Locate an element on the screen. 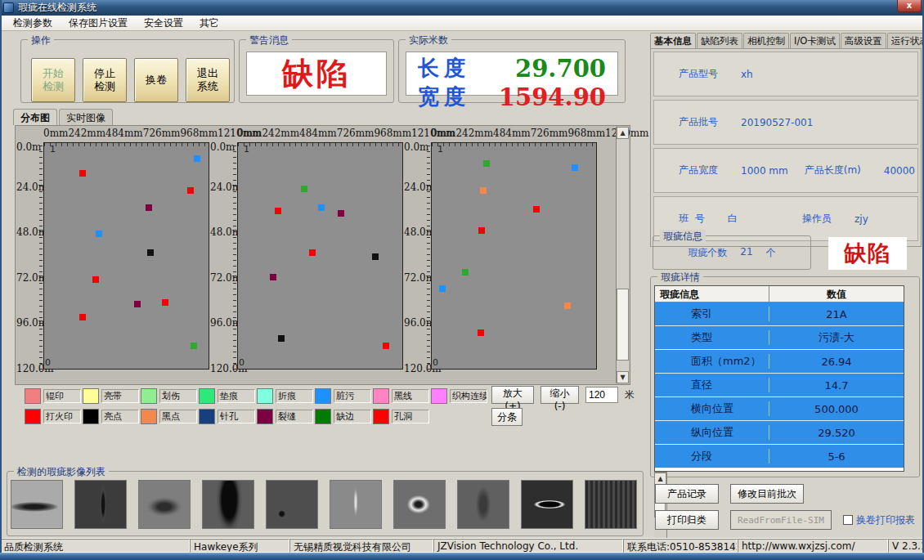 The width and height of the screenshot is (924, 560). zoom-in-button: 放大(+) is located at coordinates (513, 395).